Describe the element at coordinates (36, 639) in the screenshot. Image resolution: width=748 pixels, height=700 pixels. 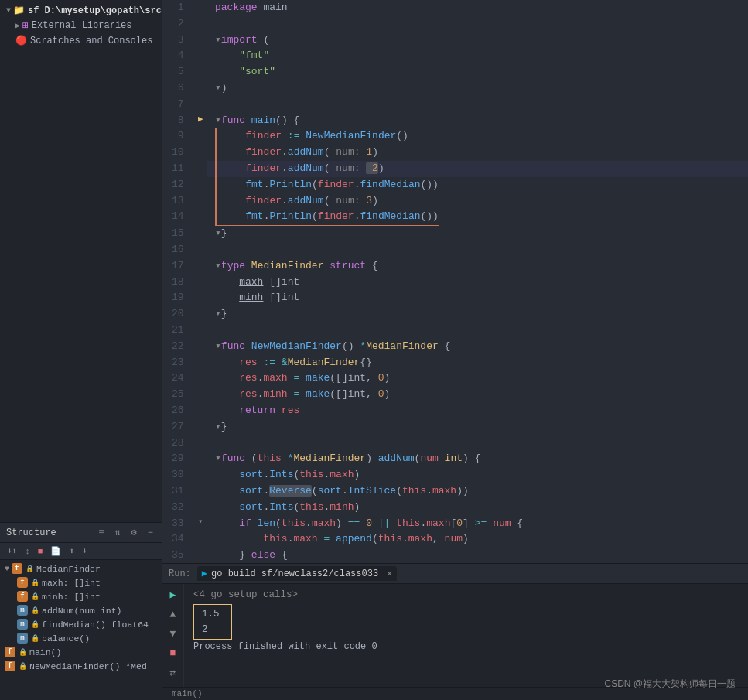
I see `lock-icon-6: 🔒` at that location.